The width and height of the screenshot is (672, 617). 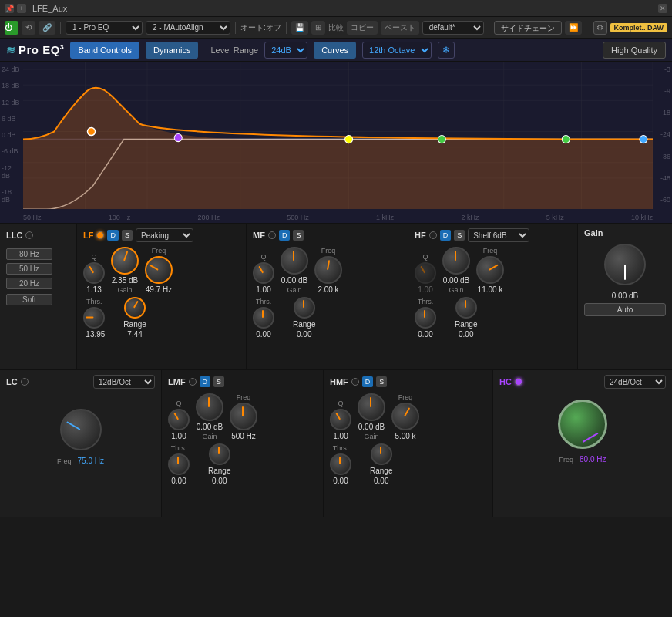 I want to click on lmf-thrs-knob, so click(x=179, y=464).